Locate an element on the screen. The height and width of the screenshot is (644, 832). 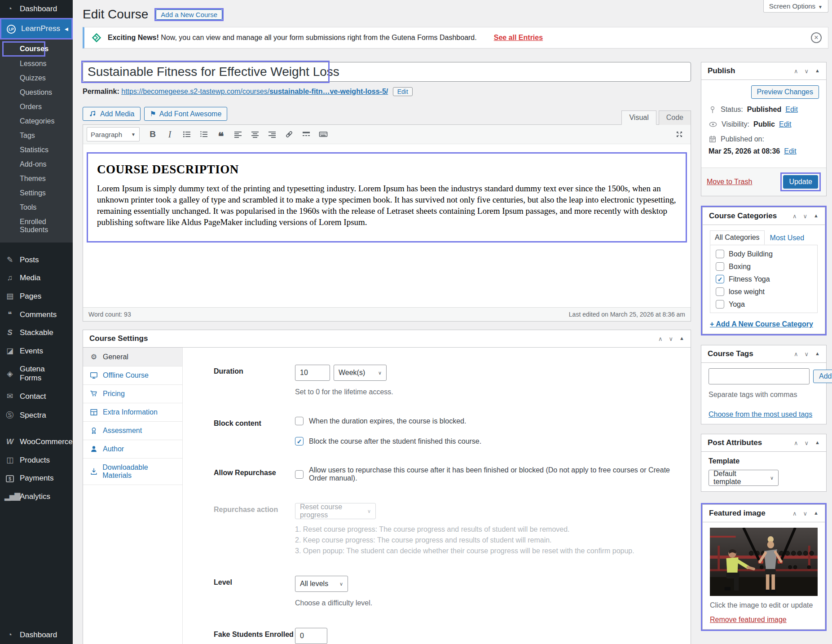
screen-options-button: Screen Options▼ is located at coordinates (796, 6).